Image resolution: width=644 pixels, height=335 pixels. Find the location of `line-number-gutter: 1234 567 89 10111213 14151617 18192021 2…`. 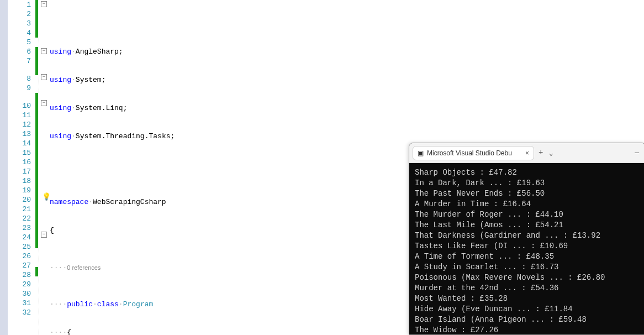

line-number-gutter: 1234 567 89 10111213 14151617 18192021 2… is located at coordinates (22, 168).